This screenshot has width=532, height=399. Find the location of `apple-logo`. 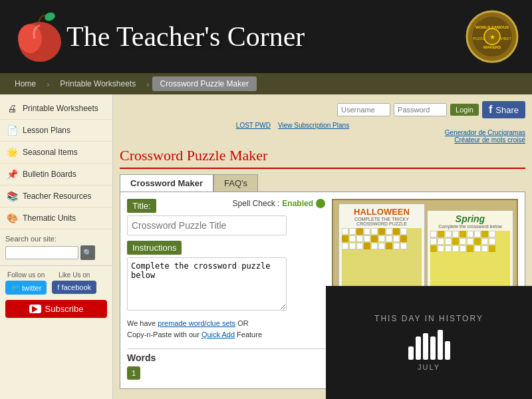

apple-logo is located at coordinates (40, 37).